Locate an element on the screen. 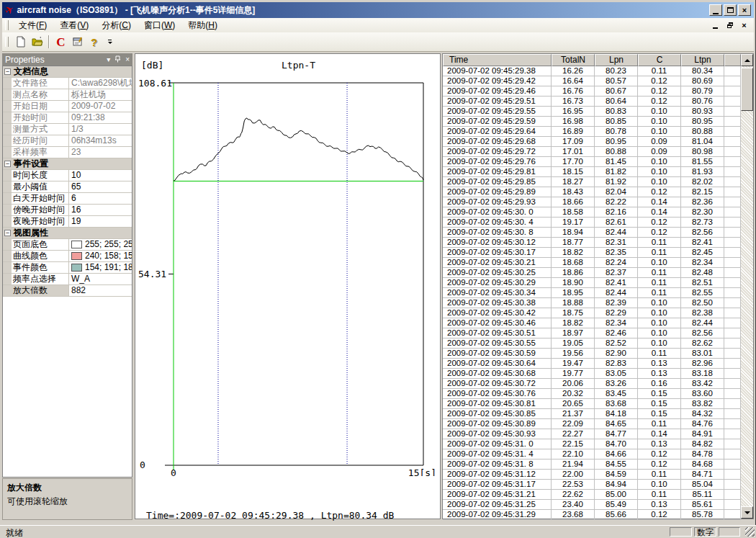 This screenshot has height=538, width=756. table-row: 2009-07-02 09:45:30.8922.0984.650.1184.7… is located at coordinates (592, 424).